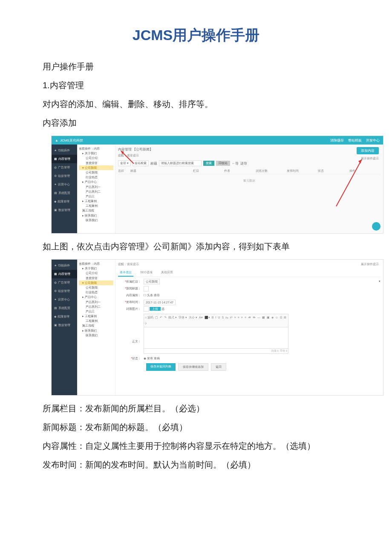 The height and width of the screenshot is (555, 392). Describe the element at coordinates (152, 295) in the screenshot. I see `attr-checkboxes: ☐ 头条 推荐` at that location.